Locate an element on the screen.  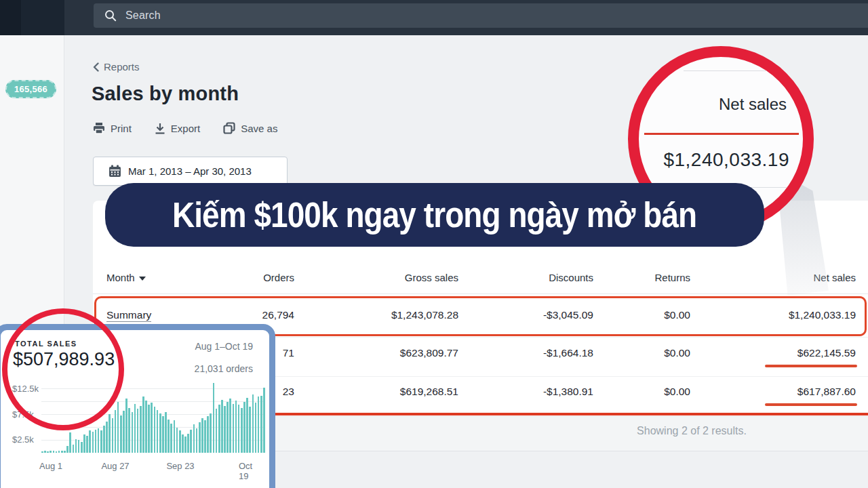
row2-gross: $623,809.77 is located at coordinates (429, 353).